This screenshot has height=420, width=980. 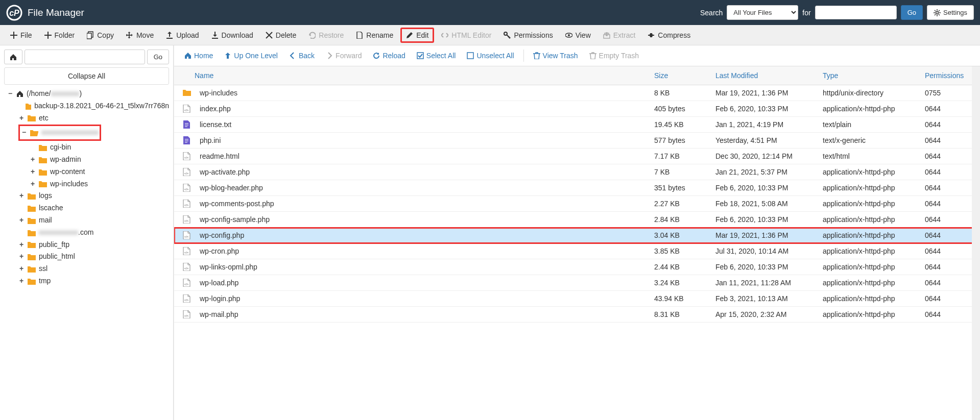 What do you see at coordinates (389, 56) in the screenshot?
I see `nav-reload-button: Reload` at bounding box center [389, 56].